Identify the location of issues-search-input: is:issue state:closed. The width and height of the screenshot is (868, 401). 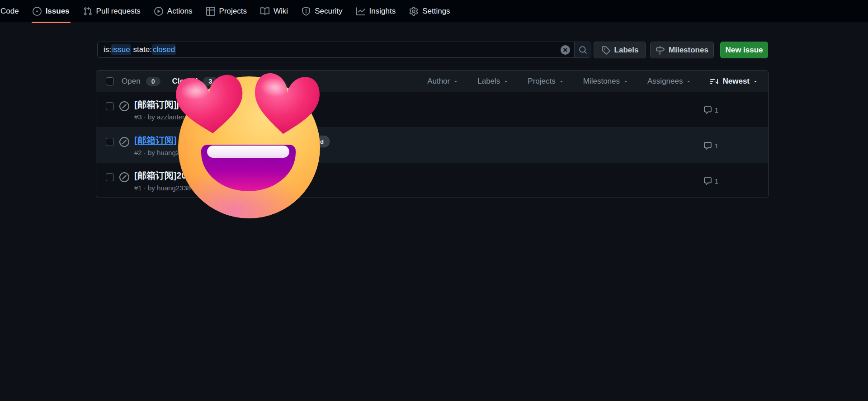
(344, 50).